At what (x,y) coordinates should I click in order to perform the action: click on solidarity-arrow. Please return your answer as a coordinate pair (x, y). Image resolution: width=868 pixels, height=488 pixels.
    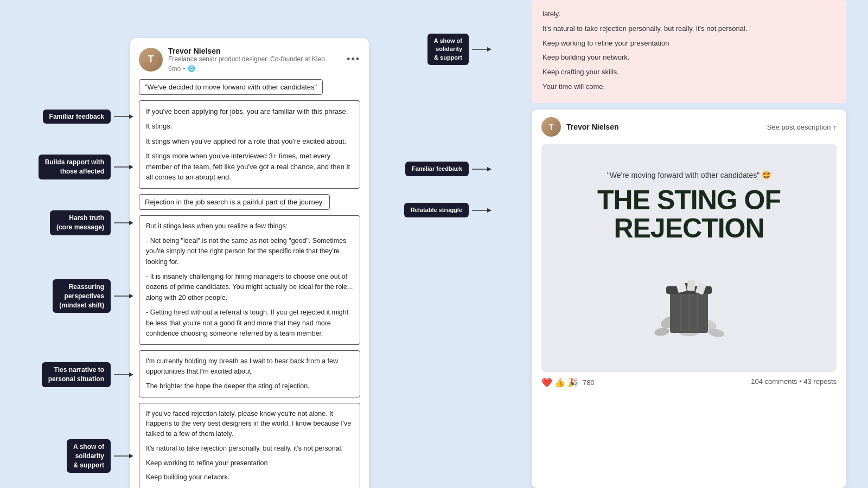
    Looking at the image, I should click on (124, 456).